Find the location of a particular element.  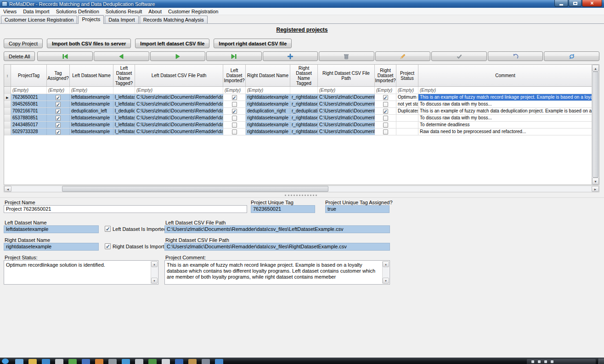

menu-item-solutions-definition: Solutions Definition is located at coordinates (78, 11).